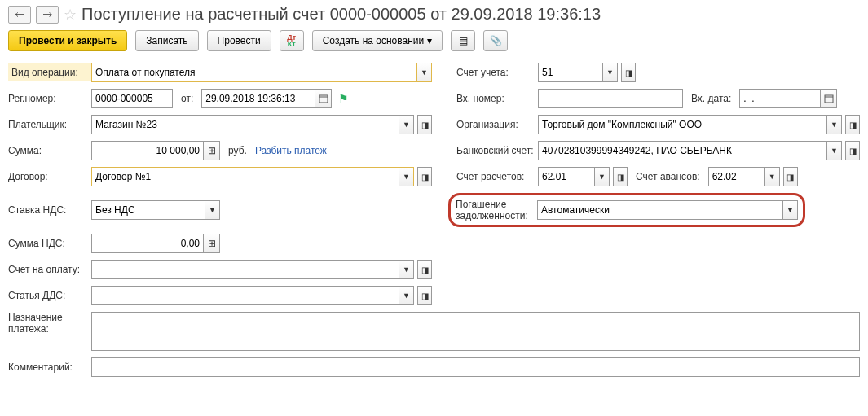  I want to click on date-calendar-button, so click(324, 99).